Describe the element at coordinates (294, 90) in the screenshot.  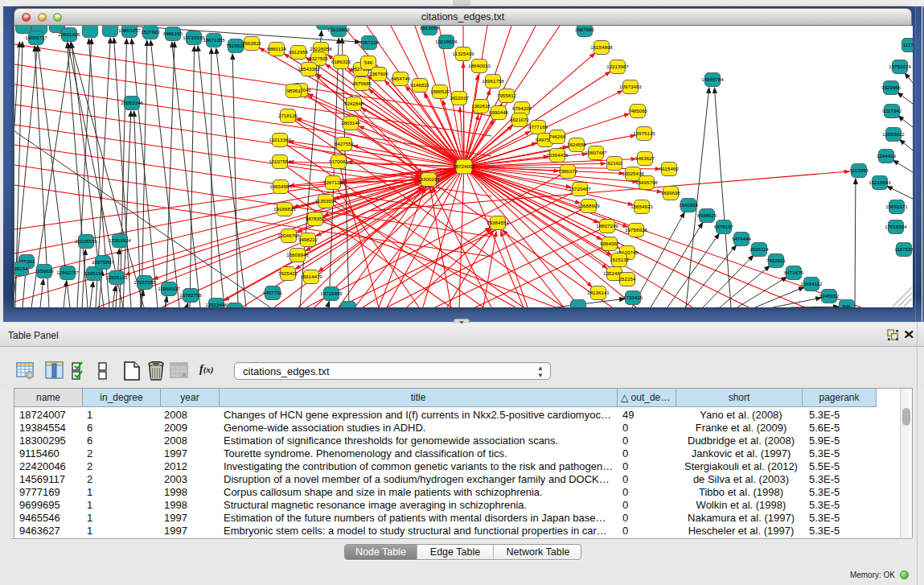
I see `svg-text: 98961` at that location.